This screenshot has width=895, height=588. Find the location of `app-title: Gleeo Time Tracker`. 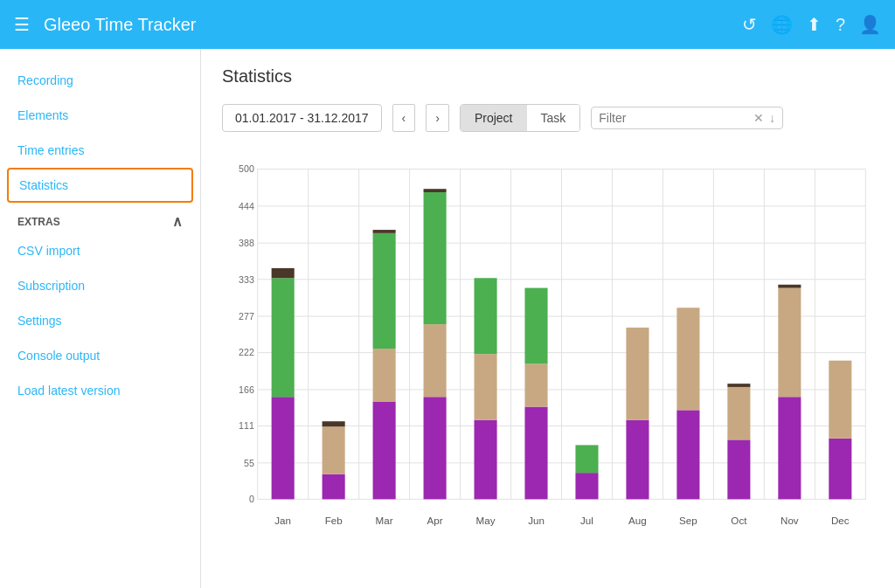

app-title: Gleeo Time Tracker is located at coordinates (393, 24).